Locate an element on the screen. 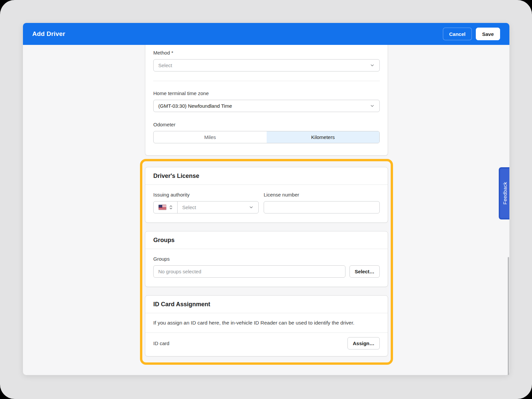 This screenshot has width=532, height=399. modal-header: Add Driver Cancel Save is located at coordinates (266, 34).